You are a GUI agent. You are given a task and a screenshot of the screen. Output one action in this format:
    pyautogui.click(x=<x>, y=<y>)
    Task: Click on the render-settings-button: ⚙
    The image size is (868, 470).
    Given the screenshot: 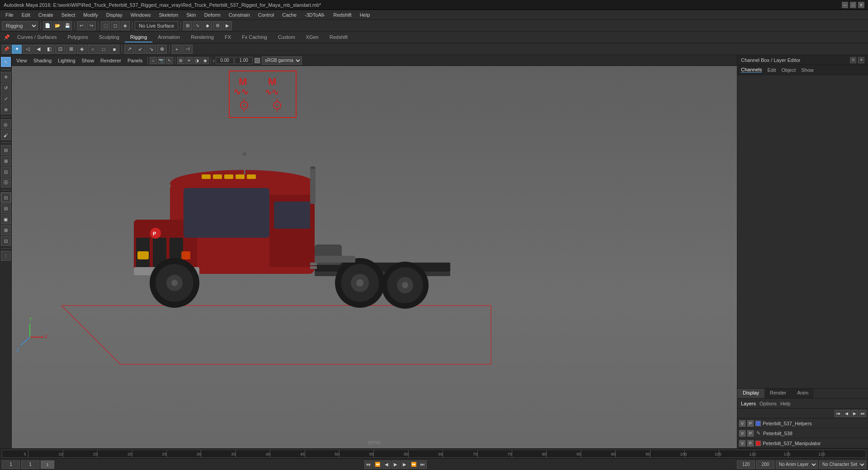 What is the action you would take?
    pyautogui.click(x=217, y=26)
    